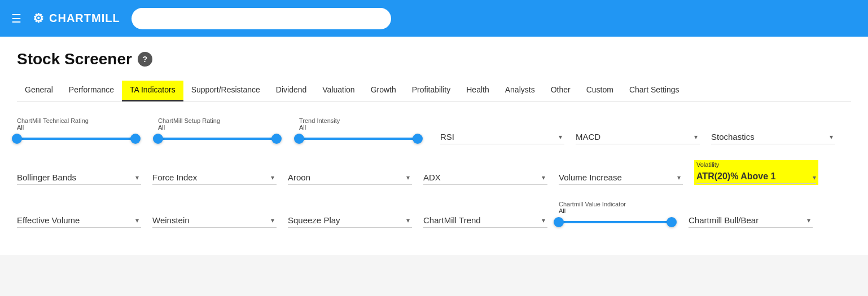 This screenshot has width=868, height=296. I want to click on dropdown-chartmill-trend: ChartMill Trend, so click(485, 220).